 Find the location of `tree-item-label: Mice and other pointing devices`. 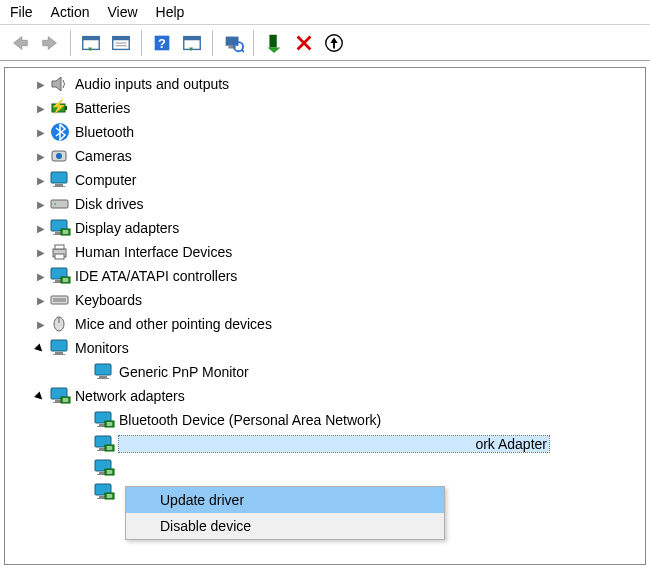

tree-item-label: Mice and other pointing devices is located at coordinates (174, 324).